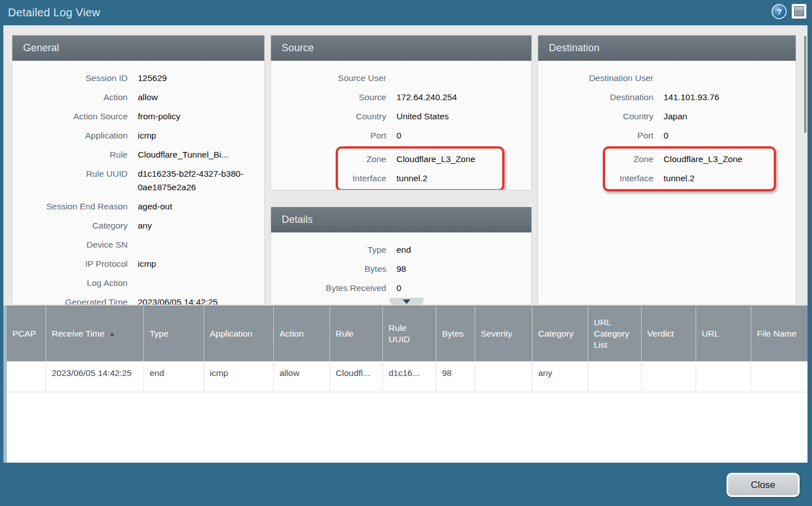 Image resolution: width=812 pixels, height=506 pixels. Describe the element at coordinates (302, 377) in the screenshot. I see `cell-action: allow` at that location.